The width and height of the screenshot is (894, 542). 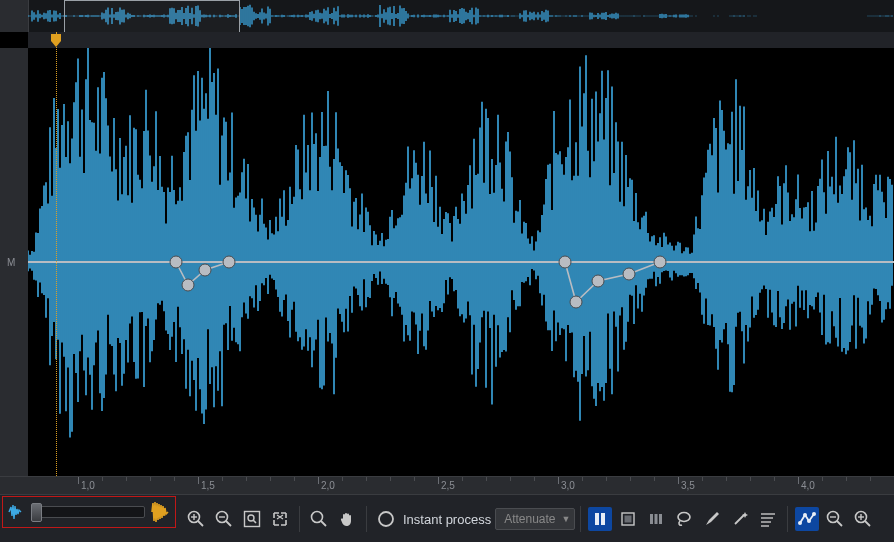 I want to click on overview-strip, so click(x=447, y=16).